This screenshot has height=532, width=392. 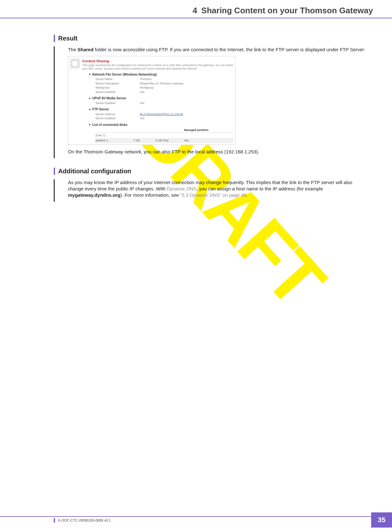 What do you see at coordinates (164, 140) in the screenshot?
I see `partition-row: partition 1 7 GB 5 GB Free Yes` at bounding box center [164, 140].